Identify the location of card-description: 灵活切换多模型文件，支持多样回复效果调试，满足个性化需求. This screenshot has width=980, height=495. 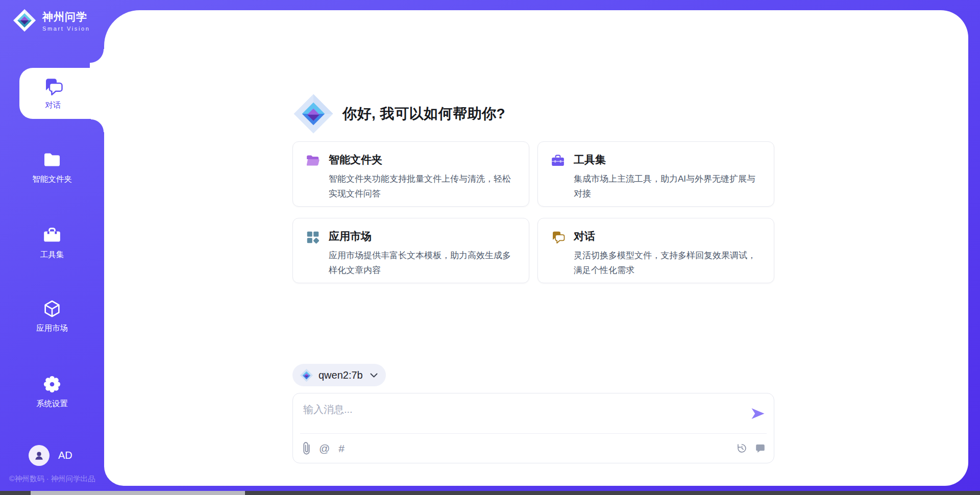
(666, 263).